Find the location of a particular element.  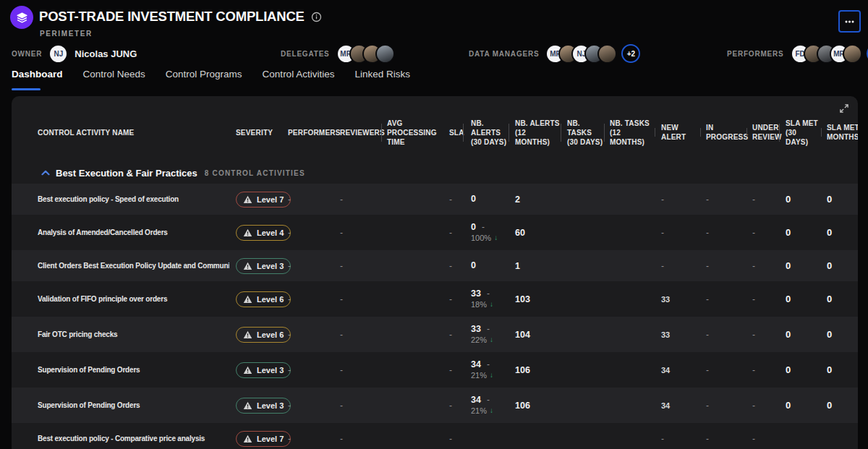

tab-control-activities: Control Activities is located at coordinates (299, 77).